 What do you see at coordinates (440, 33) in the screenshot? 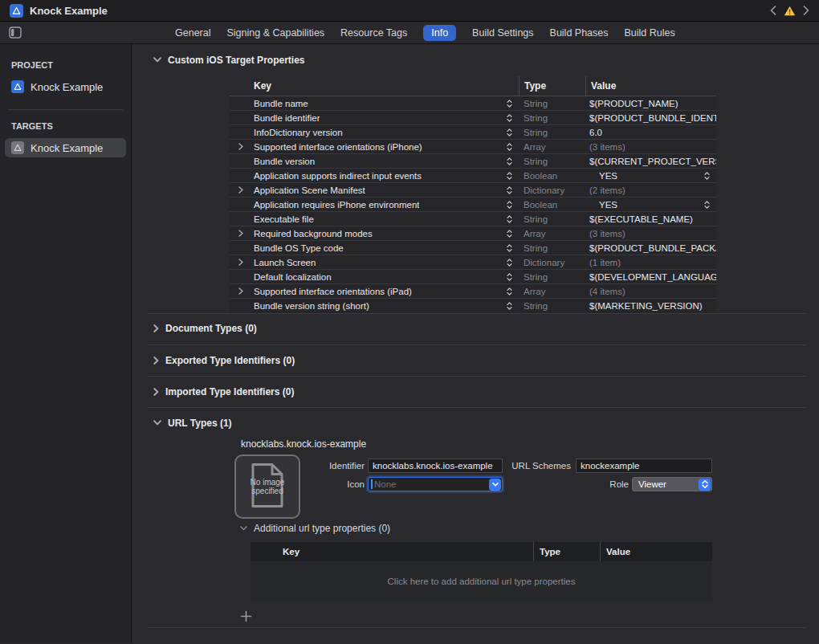
I see `tab-info: Info` at bounding box center [440, 33].